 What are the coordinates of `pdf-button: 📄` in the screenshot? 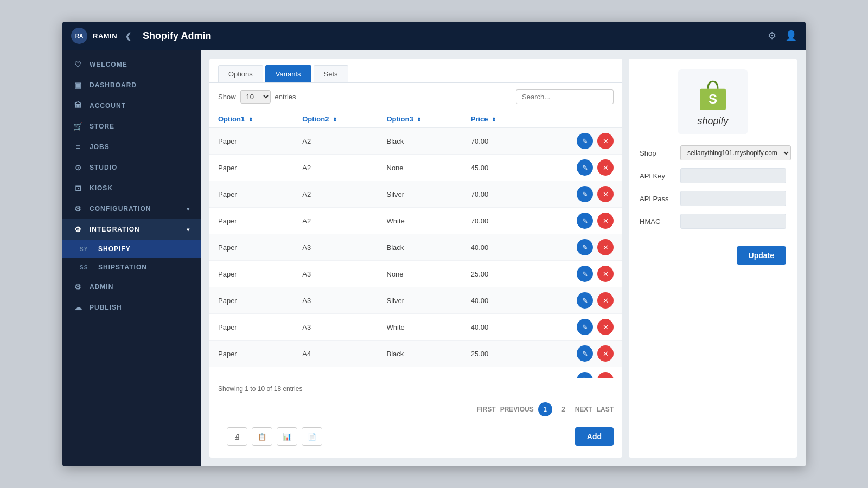 It's located at (312, 436).